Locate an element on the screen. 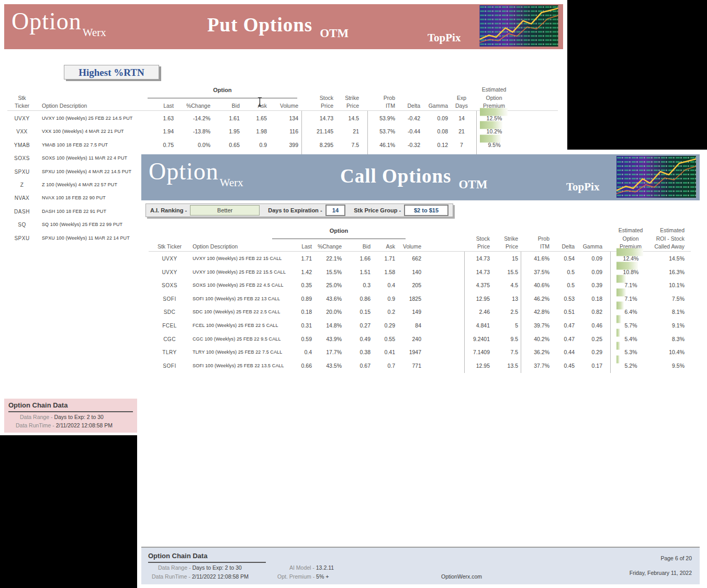 The image size is (707, 588). panel-title-text: Call Options is located at coordinates (396, 176).